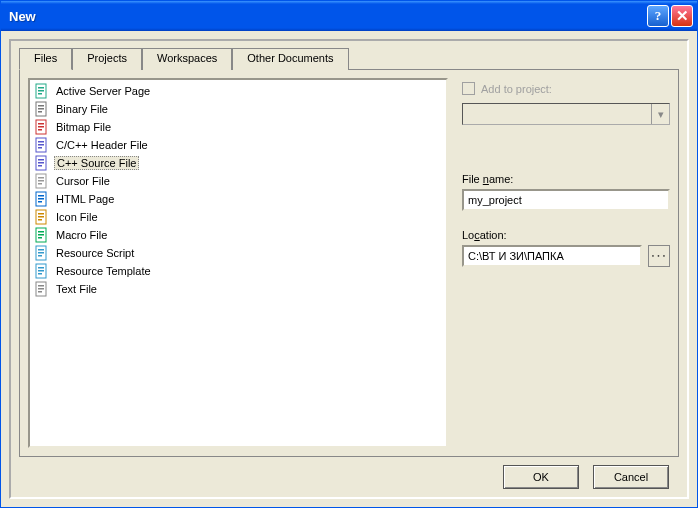 This screenshot has height=508, width=698. I want to click on resource-script-icon, so click(42, 253).